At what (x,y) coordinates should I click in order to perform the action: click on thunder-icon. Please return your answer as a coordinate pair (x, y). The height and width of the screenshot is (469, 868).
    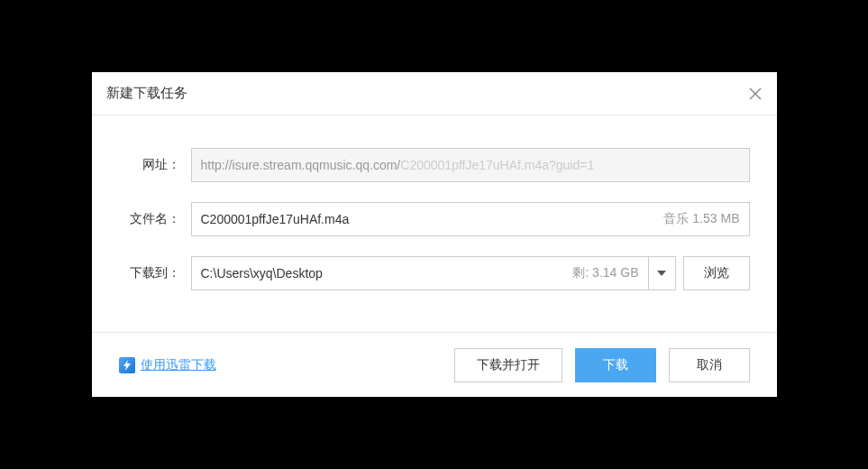
    Looking at the image, I should click on (127, 365).